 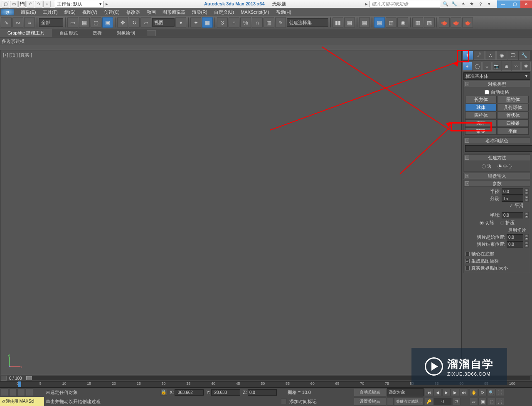 I want to click on autogrid-checkbox, so click(x=487, y=92).